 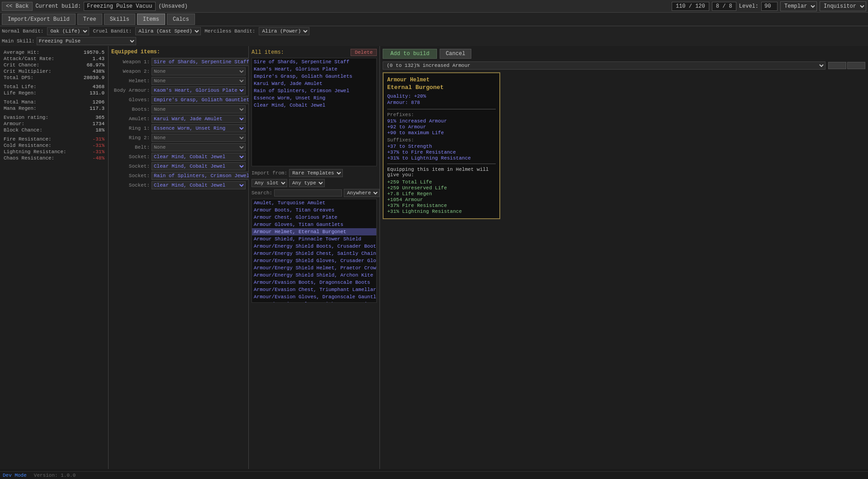 What do you see at coordinates (199, 90) in the screenshot?
I see `equipped-slot-select: Kaom's Heart, Glorious Plate` at bounding box center [199, 90].